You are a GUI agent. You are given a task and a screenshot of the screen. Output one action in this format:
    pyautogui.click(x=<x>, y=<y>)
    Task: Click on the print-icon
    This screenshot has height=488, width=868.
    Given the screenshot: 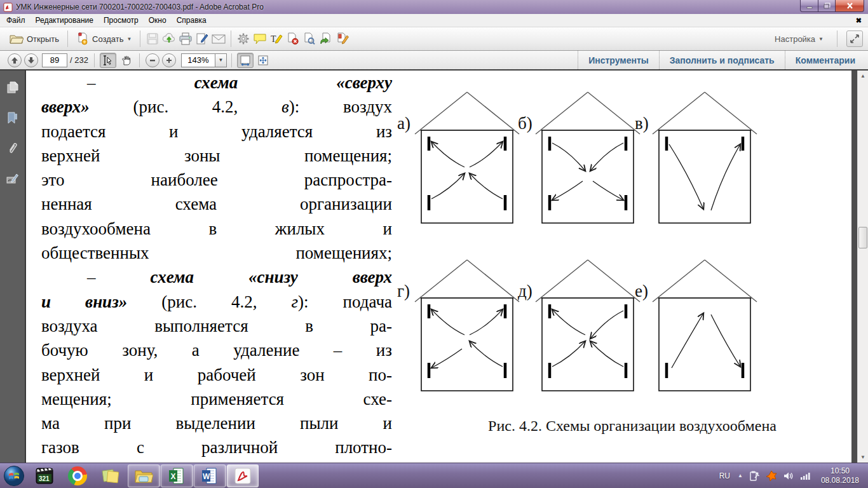 What is the action you would take?
    pyautogui.click(x=186, y=39)
    